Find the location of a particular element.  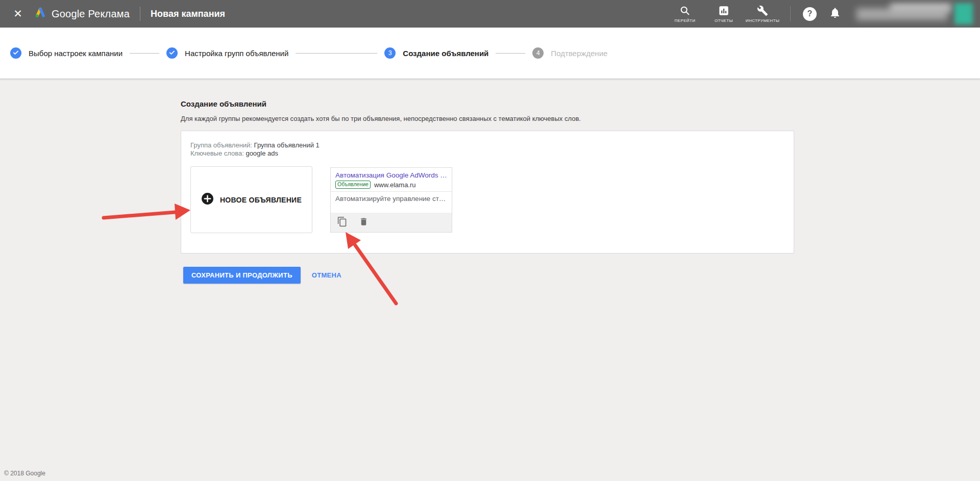

bell-icon is located at coordinates (835, 16).